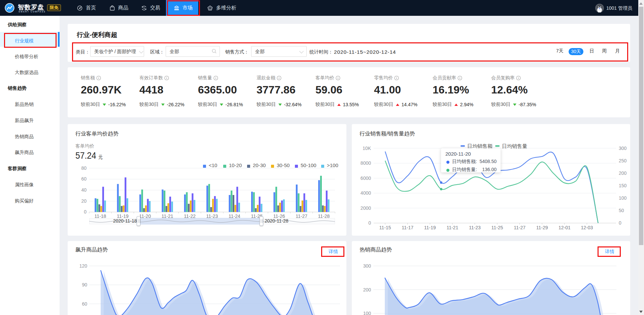 The height and width of the screenshot is (315, 644). What do you see at coordinates (385, 228) in the screenshot?
I see `svg-text: 11-15` at bounding box center [385, 228].